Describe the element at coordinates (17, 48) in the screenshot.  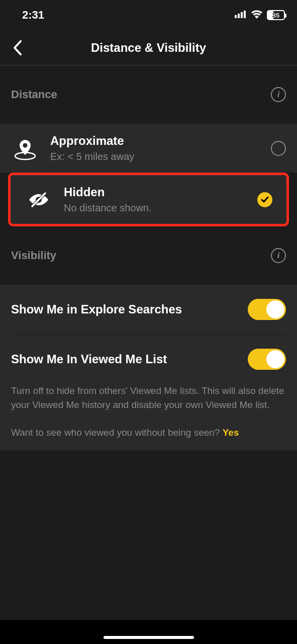
I see `back-button` at that location.